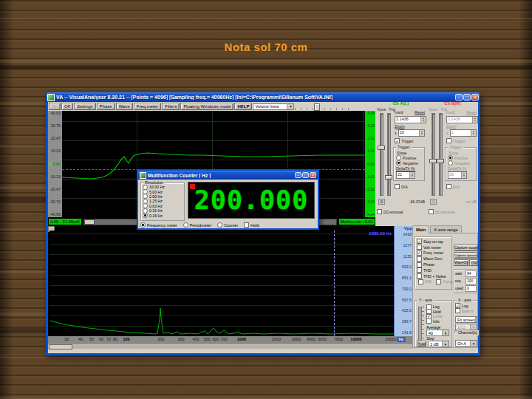 The image size is (532, 399). I want to click on frequency-tick-label: 700, so click(223, 340).